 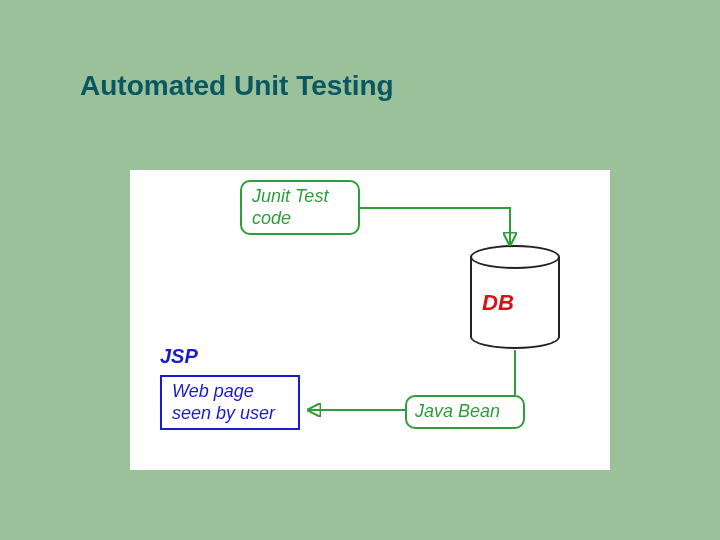 I want to click on jsp-label: JSP, so click(x=179, y=356).